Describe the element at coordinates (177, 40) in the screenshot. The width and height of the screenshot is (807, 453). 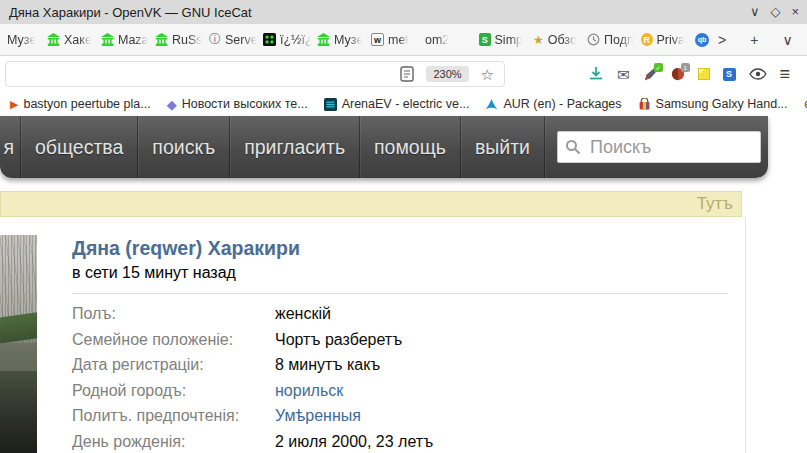
I see `tab: RuSs` at that location.